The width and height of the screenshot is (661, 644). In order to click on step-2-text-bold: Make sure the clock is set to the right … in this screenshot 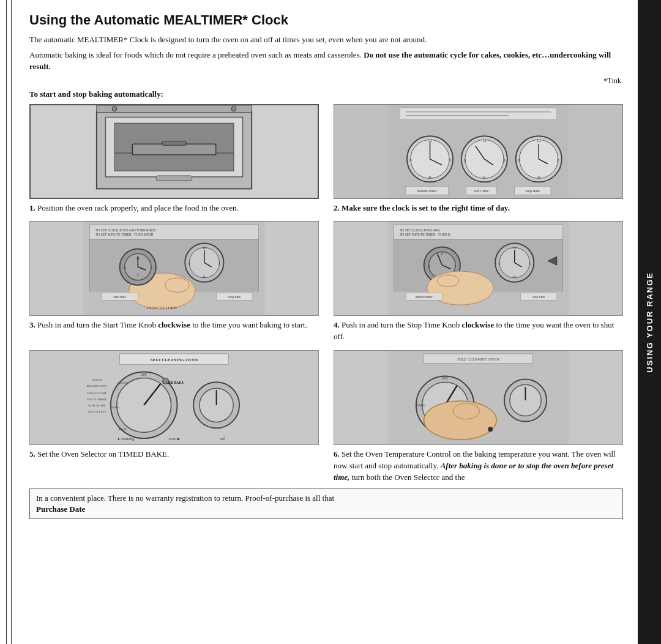, I will do `click(426, 208)`.